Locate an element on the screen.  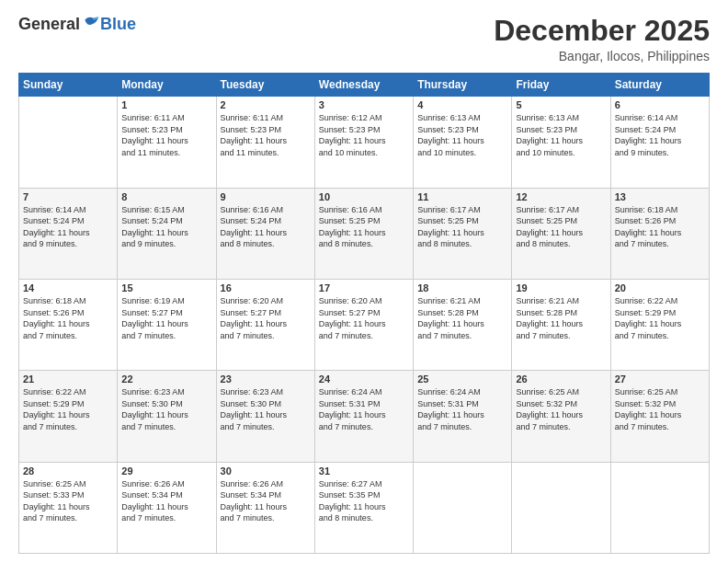
table-row: 17Sunrise: 6:20 AM Sunset: 5:27 PM Dayli… is located at coordinates (364, 324).